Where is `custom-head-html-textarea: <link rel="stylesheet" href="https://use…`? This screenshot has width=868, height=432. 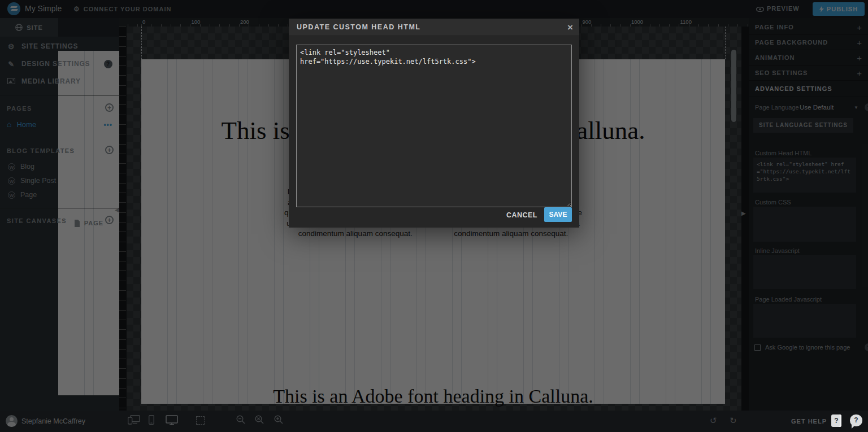 custom-head-html-textarea: <link rel="stylesheet" href="https://use… is located at coordinates (434, 126).